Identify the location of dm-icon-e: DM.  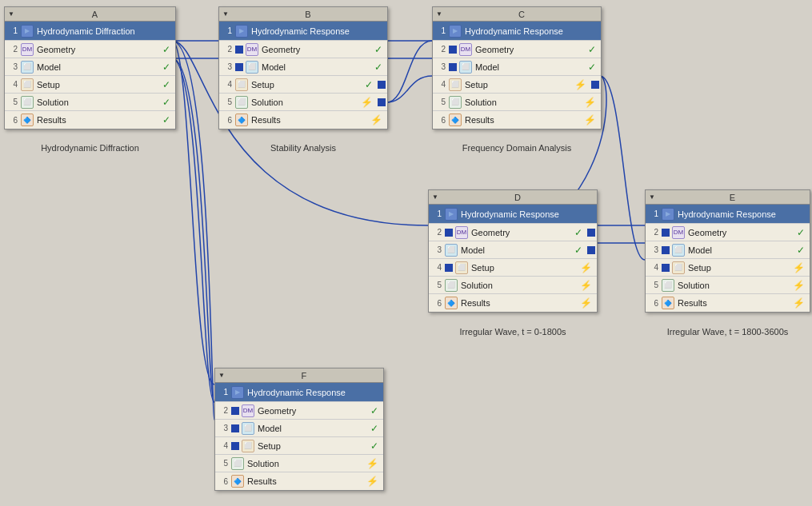
(678, 233).